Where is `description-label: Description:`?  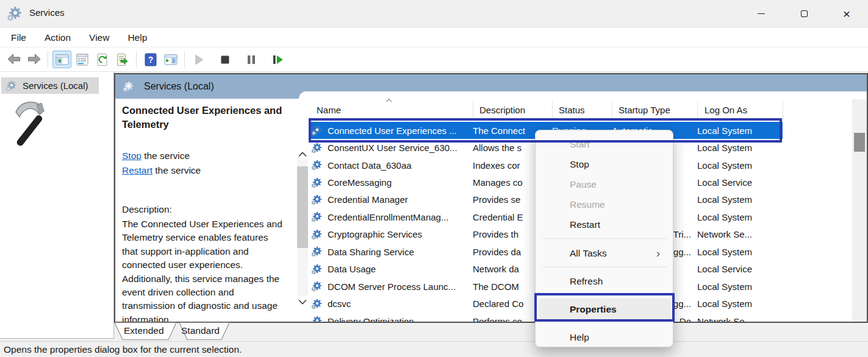 description-label: Description: is located at coordinates (147, 210).